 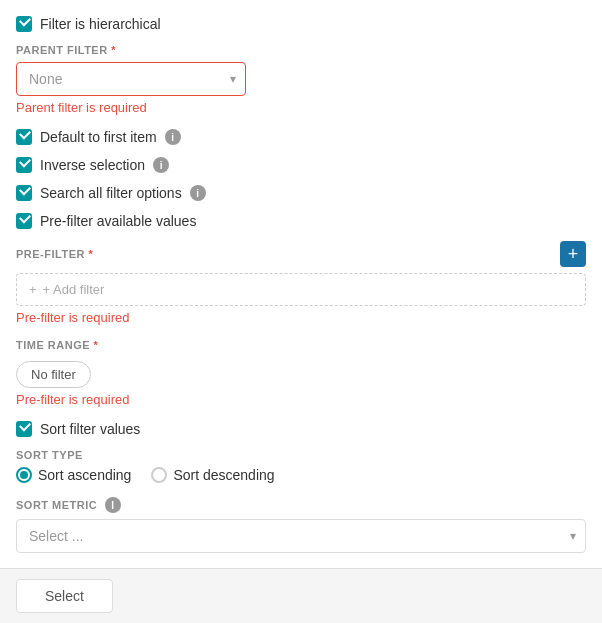 What do you see at coordinates (301, 318) in the screenshot?
I see `pre-filter-error: Pre-filter is required` at bounding box center [301, 318].